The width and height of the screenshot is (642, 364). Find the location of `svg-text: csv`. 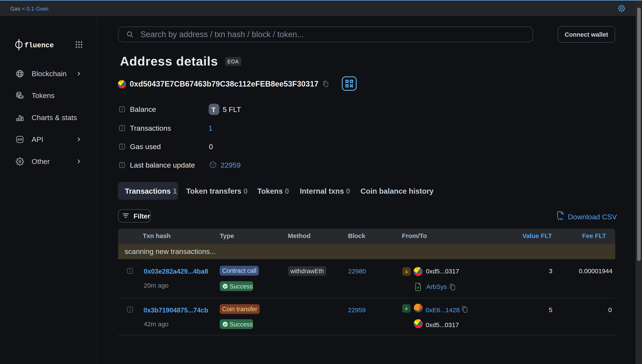

svg-text: csv is located at coordinates (560, 219).